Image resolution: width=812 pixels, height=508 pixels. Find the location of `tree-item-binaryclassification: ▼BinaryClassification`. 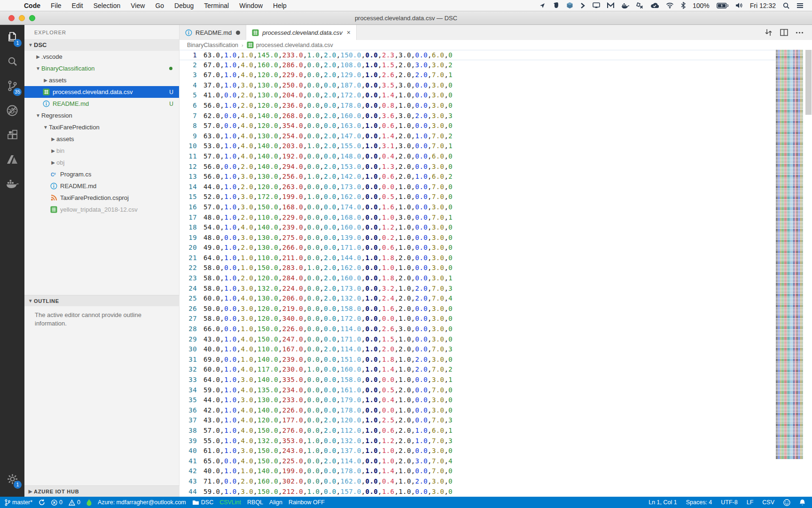

tree-item-binaryclassification: ▼BinaryClassification is located at coordinates (102, 69).